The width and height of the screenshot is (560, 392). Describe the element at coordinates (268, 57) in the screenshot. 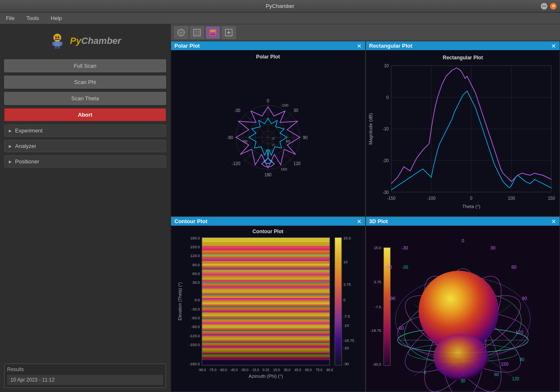

I see `svg-text: Polar Plot` at that location.